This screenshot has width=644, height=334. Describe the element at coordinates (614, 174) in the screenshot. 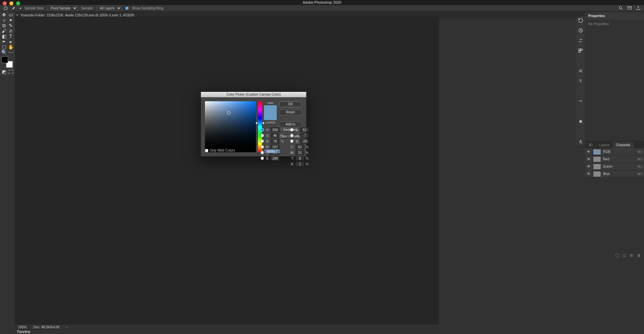

I see `channel-row-blue: 👁 Blue ⌘5` at that location.